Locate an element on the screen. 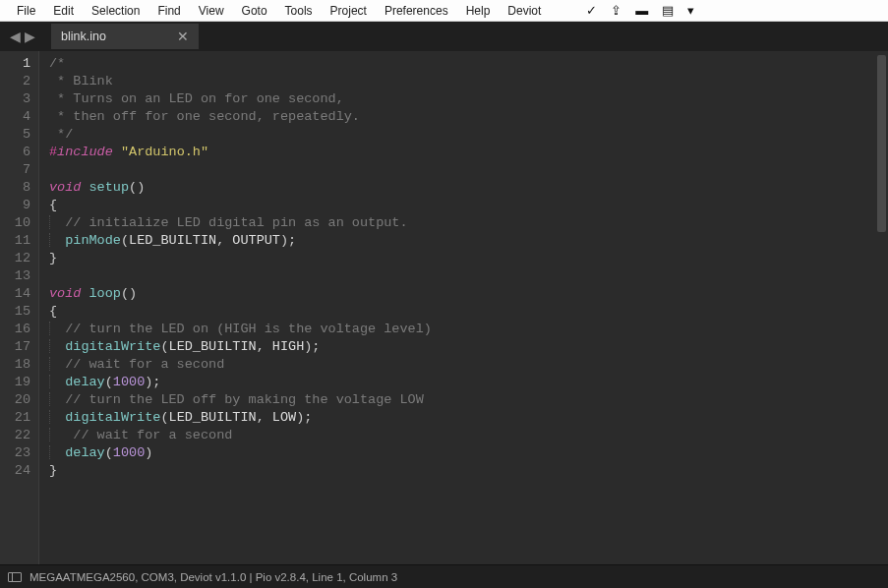  line-number: 20 is located at coordinates (16, 400).